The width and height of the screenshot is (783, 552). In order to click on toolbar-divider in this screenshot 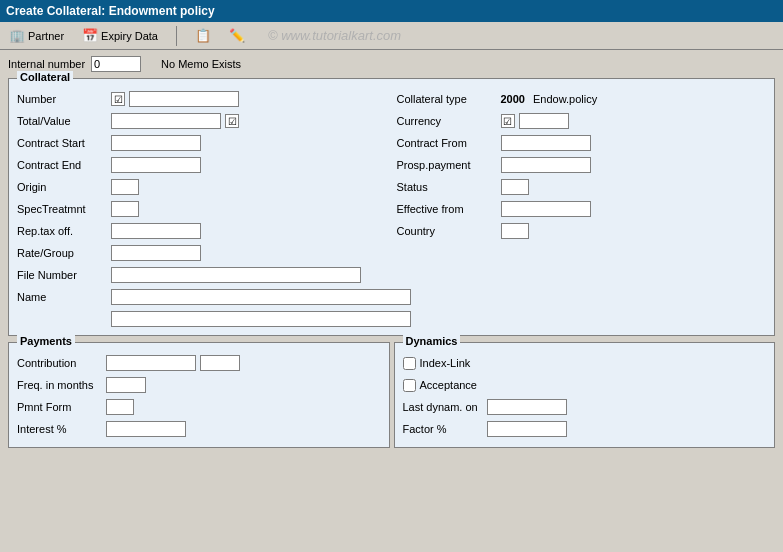, I will do `click(176, 36)`.